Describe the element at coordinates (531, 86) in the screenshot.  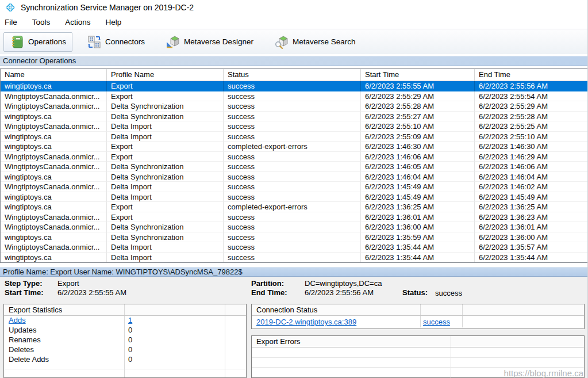
I see `cell-end-time: 6/2/2023 2:55:56 AM` at that location.